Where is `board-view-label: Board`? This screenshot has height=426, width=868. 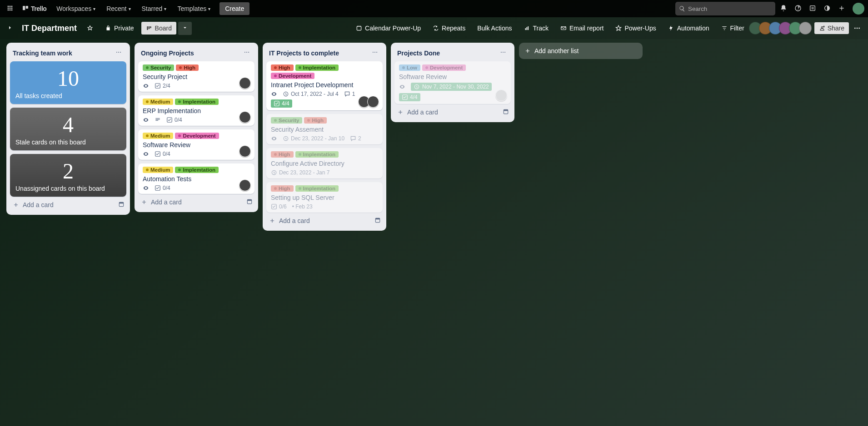
board-view-label: Board is located at coordinates (164, 28).